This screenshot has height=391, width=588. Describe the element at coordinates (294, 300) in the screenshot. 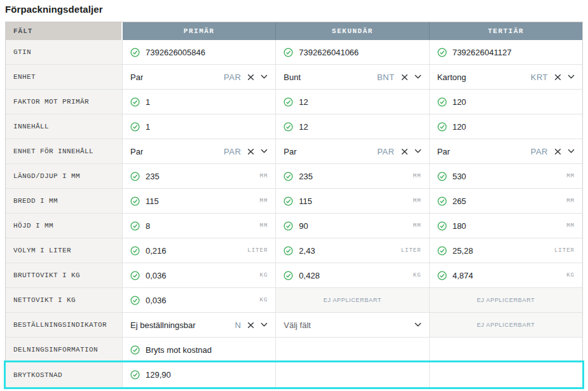

I see `table-row: NETTOVIKT I KG0,036KGEJ APPLICERBARTEJ A…` at that location.